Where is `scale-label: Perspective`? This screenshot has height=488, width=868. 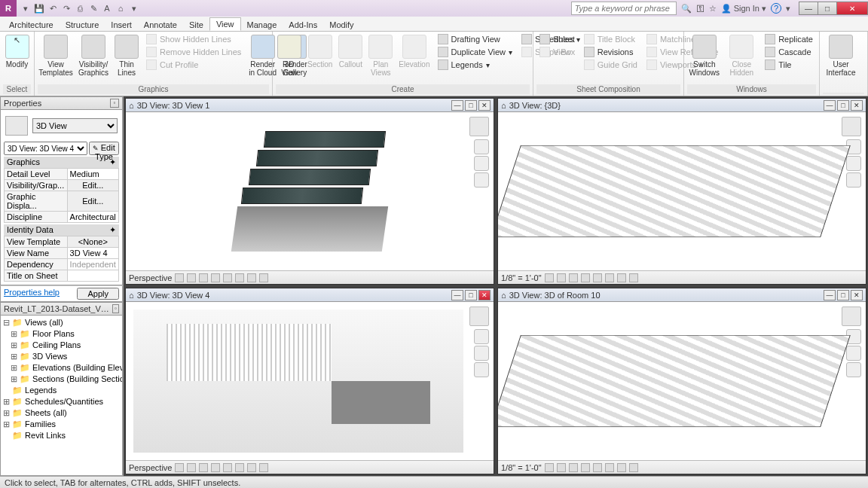 scale-label: Perspective is located at coordinates (151, 278).